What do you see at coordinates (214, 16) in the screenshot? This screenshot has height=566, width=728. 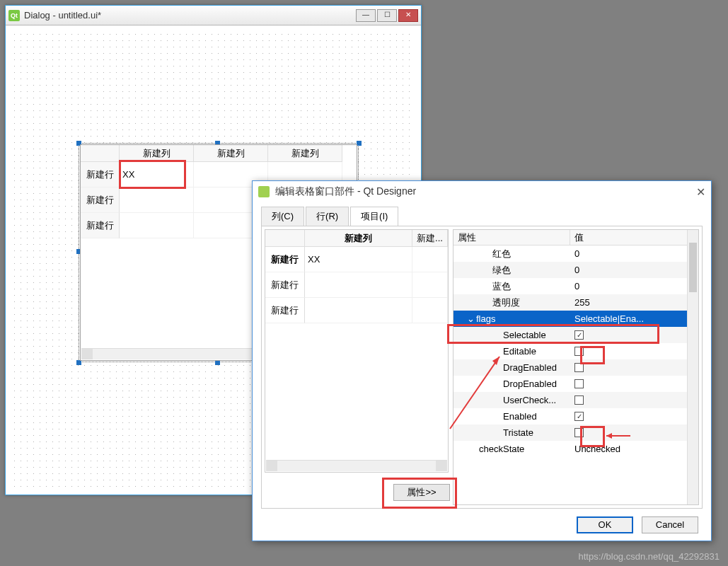 I see `titlebar: Qt Dialog - untitled.ui* — ☐ ✕` at bounding box center [214, 16].